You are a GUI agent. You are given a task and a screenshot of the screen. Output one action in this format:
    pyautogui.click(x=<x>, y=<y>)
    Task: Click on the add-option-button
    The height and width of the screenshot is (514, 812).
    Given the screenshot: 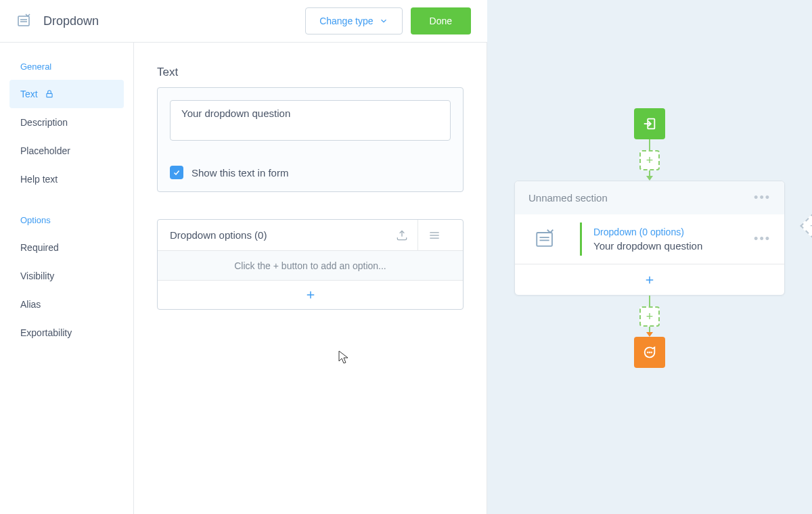 What is the action you would take?
    pyautogui.click(x=310, y=295)
    